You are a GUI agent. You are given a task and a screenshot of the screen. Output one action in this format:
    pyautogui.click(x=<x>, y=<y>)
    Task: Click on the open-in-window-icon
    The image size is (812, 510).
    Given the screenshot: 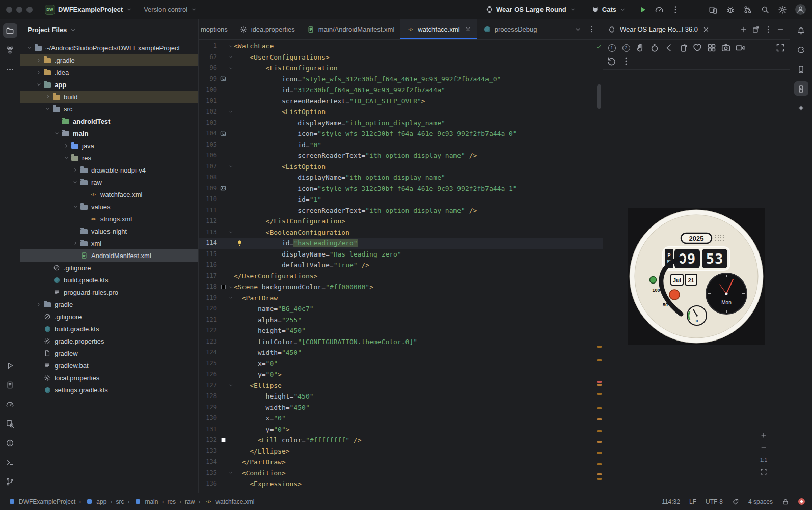 What is the action you would take?
    pyautogui.click(x=756, y=30)
    